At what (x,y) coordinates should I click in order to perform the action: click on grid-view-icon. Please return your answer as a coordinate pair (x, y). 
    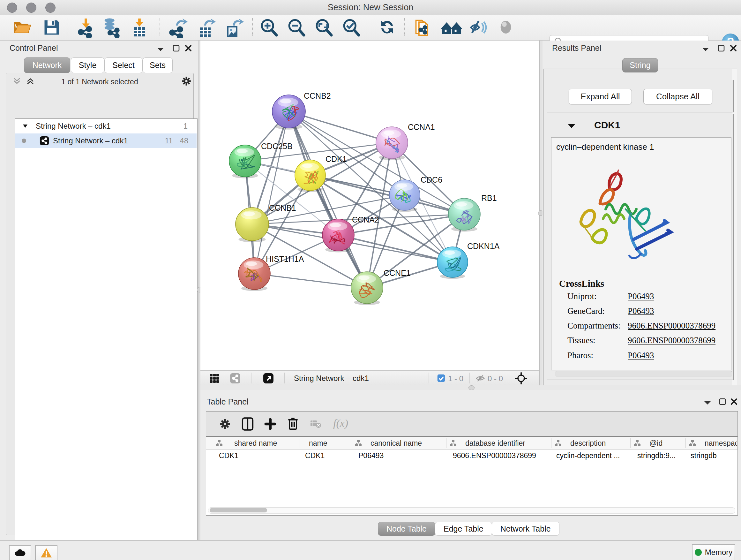
    Looking at the image, I should click on (214, 378).